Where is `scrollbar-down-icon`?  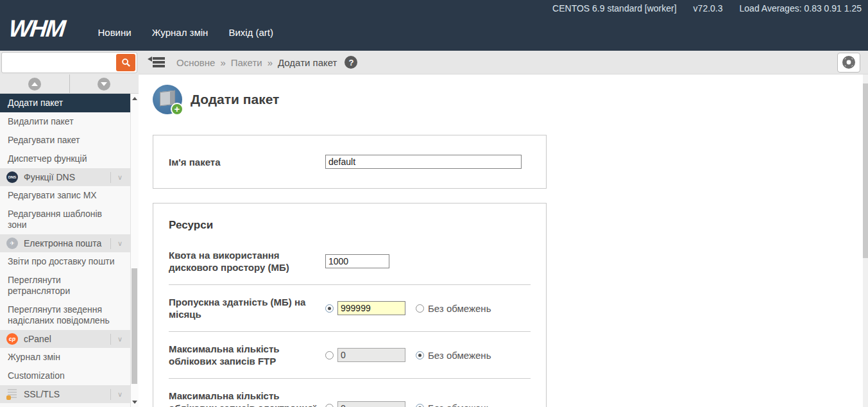 scrollbar-down-icon is located at coordinates (135, 402).